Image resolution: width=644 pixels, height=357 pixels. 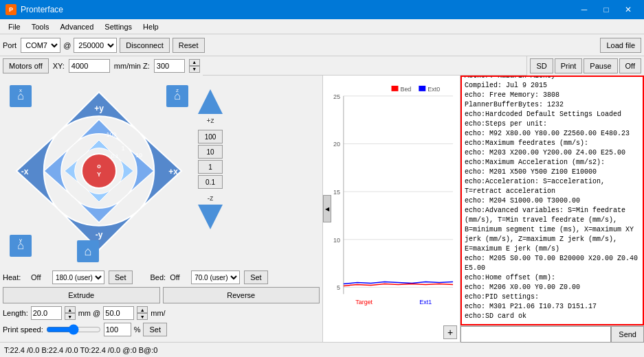 I want to click on off-button: Off, so click(x=630, y=66).